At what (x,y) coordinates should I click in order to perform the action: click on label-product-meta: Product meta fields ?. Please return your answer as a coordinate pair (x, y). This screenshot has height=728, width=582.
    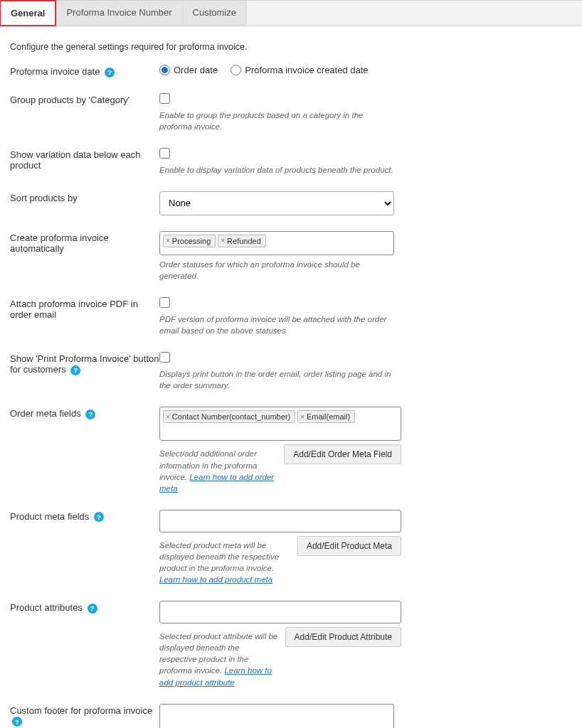
    Looking at the image, I should click on (85, 516).